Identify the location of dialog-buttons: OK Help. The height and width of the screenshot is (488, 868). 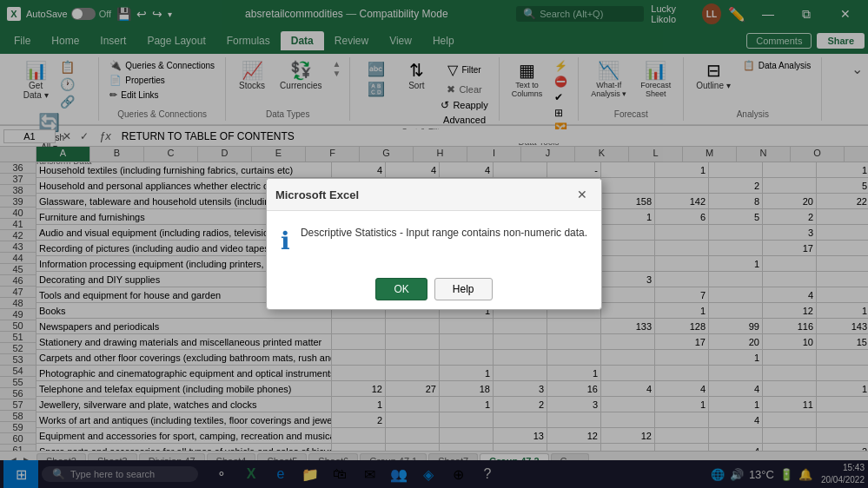
(434, 289).